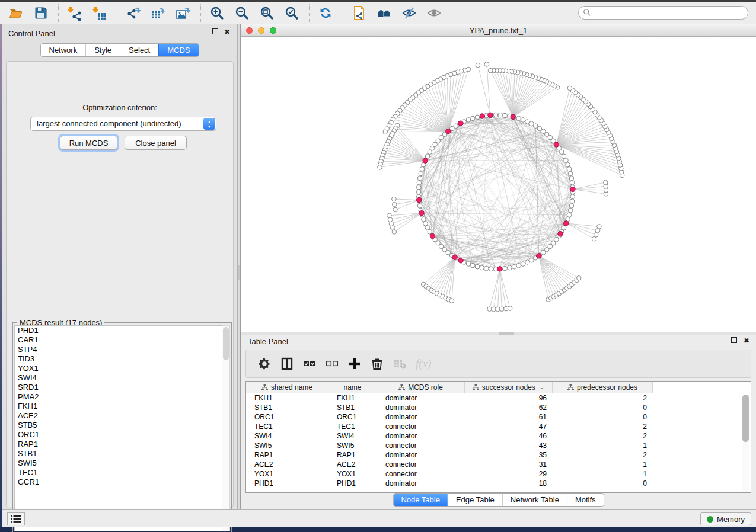 This screenshot has width=756, height=532. Describe the element at coordinates (359, 13) in the screenshot. I see `network-from-selection-icon` at that location.